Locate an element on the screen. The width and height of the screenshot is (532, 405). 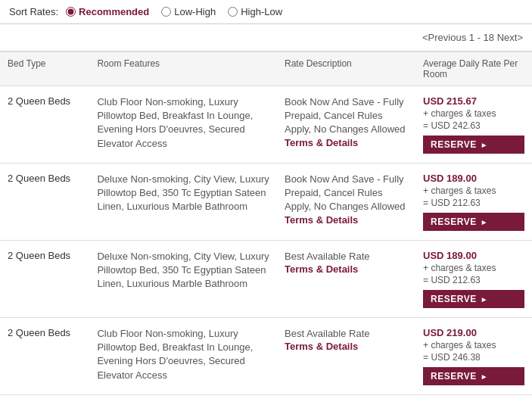
cell-bed-type-3: 2 Queen Beds is located at coordinates (45, 357).